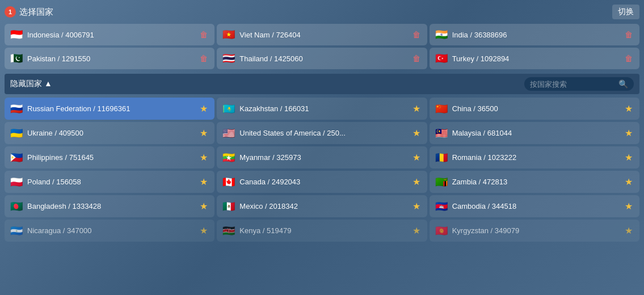 This screenshot has height=295, width=644. What do you see at coordinates (16, 206) in the screenshot?
I see `flag-icon: 🇧🇩` at bounding box center [16, 206].